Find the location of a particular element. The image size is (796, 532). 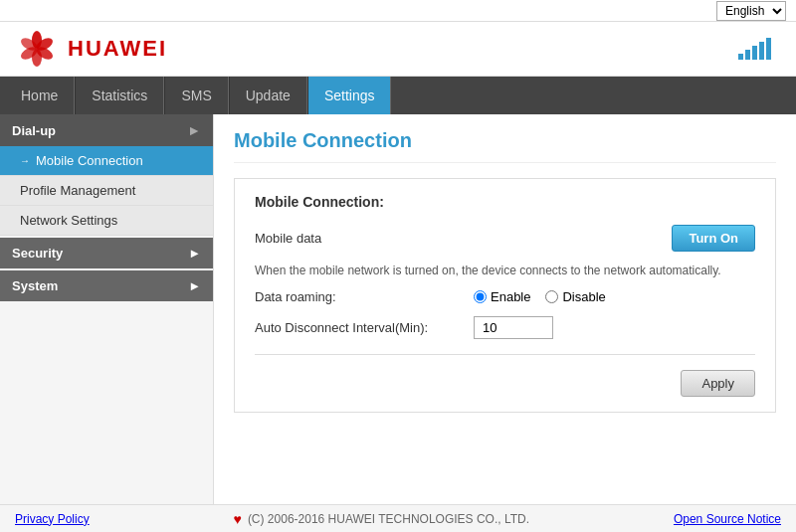

roaming-enable-radio is located at coordinates (480, 296).